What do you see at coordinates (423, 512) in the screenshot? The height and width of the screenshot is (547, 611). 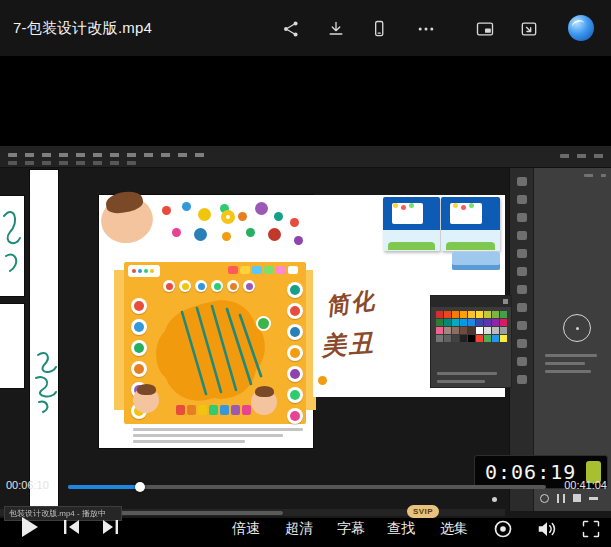 I see `svip-badge: SVIP` at bounding box center [423, 512].